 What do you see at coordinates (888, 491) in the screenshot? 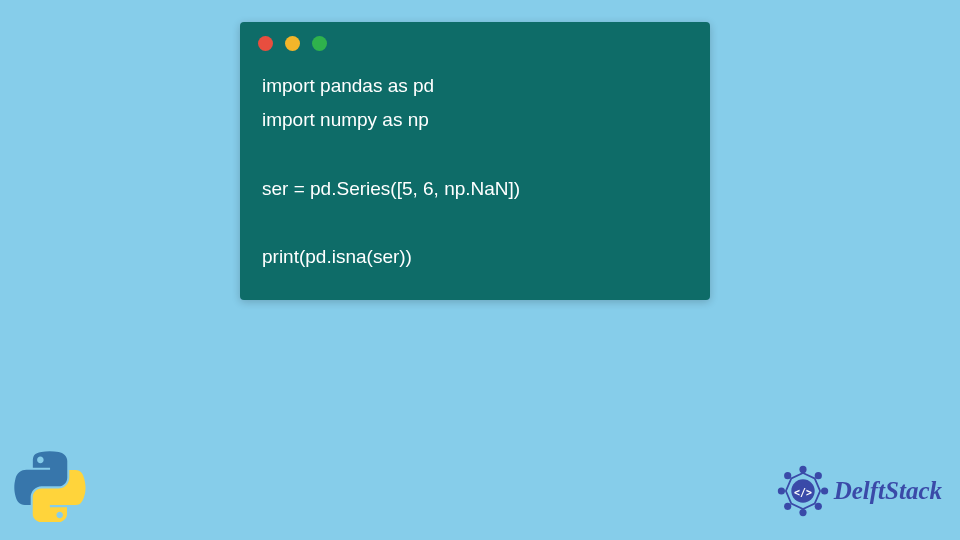
I see `delftstack-brand-text: DelftStack` at bounding box center [888, 491].